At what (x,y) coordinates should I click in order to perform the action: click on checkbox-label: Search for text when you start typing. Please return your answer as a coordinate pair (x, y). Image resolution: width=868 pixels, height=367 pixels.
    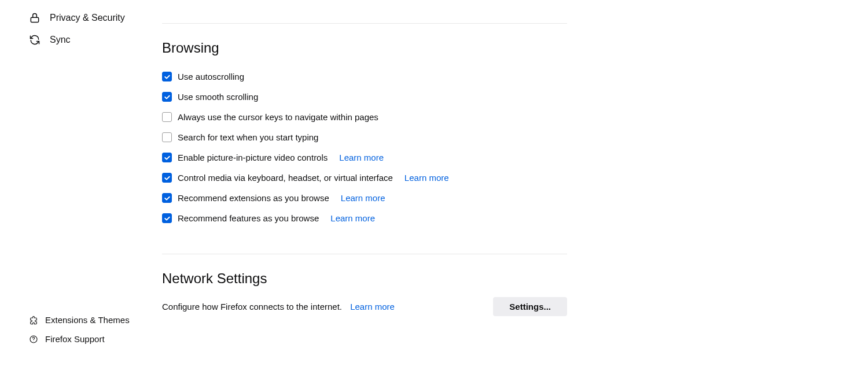
    Looking at the image, I should click on (248, 138).